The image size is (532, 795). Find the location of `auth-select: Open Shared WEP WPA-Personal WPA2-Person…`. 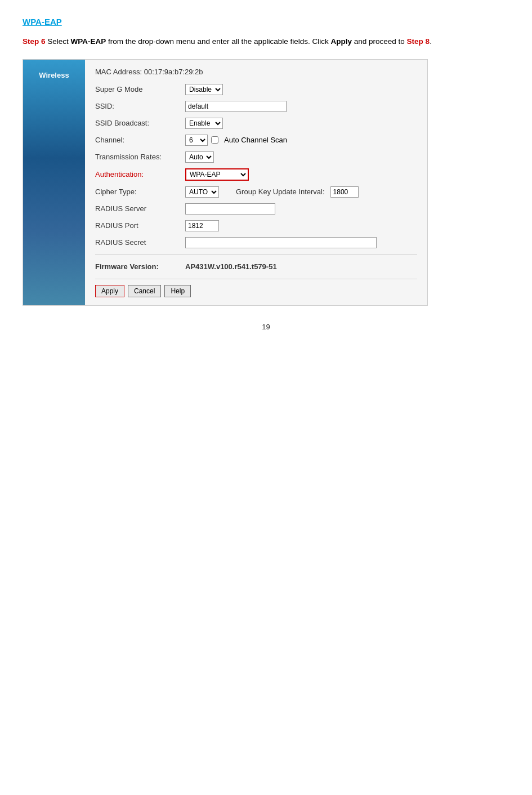

auth-select: Open Shared WEP WPA-Personal WPA2-Person… is located at coordinates (217, 175).